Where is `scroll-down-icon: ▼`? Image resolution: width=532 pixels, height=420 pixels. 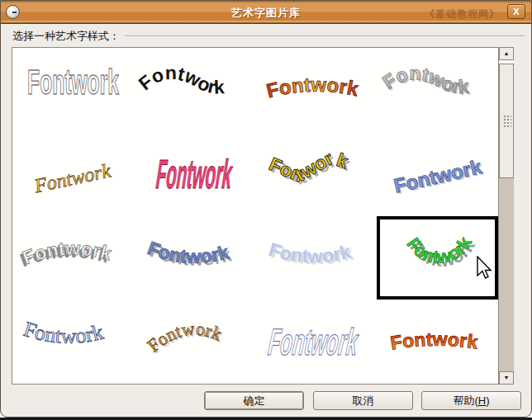
scroll-down-icon: ▼ is located at coordinates (506, 378).